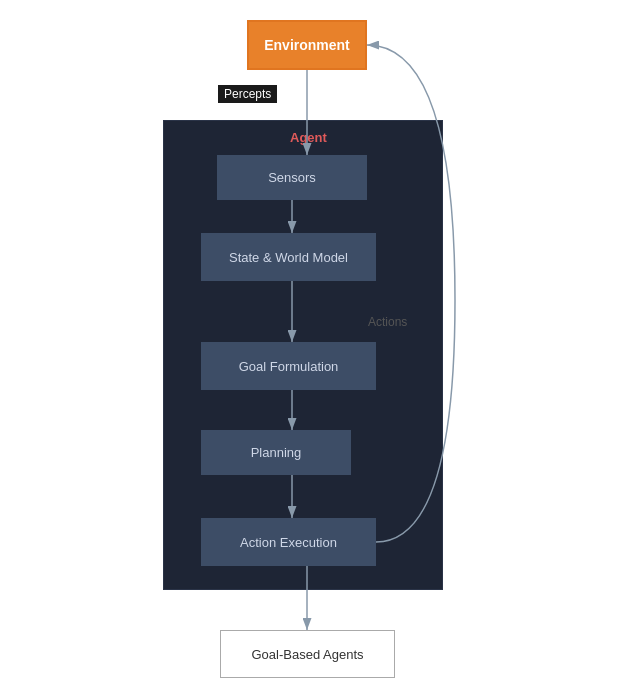  What do you see at coordinates (307, 45) in the screenshot?
I see `environment-box: Environment` at bounding box center [307, 45].